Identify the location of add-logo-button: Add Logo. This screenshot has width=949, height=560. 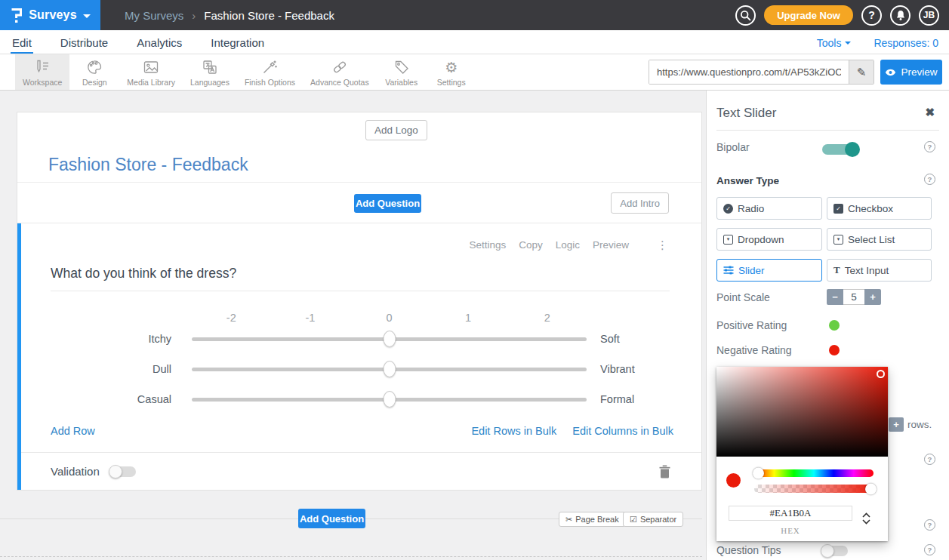
(396, 130).